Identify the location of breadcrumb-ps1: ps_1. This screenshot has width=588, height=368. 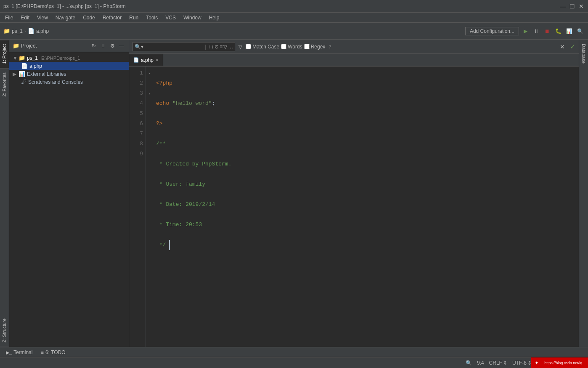
(17, 31).